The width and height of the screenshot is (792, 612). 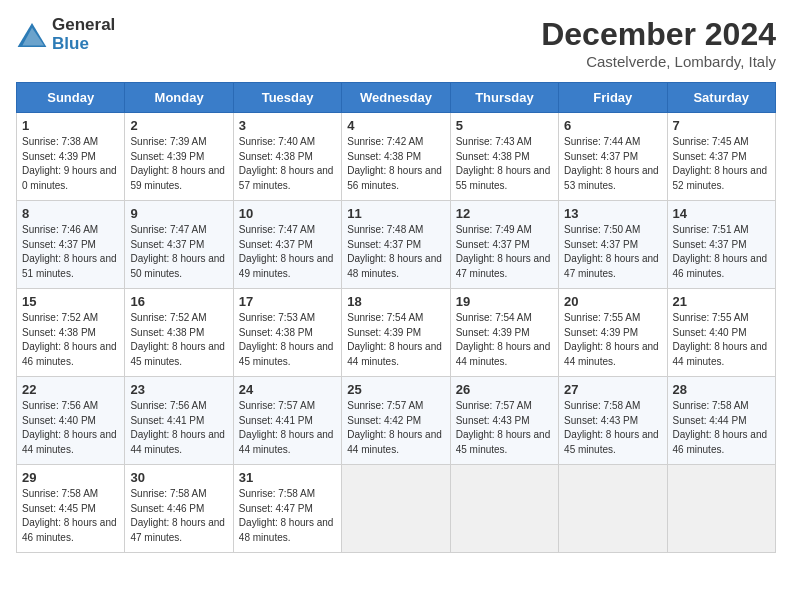 What do you see at coordinates (287, 421) in the screenshot?
I see `calendar-cell: 24Sunrise: 7:57 AMSunset: 4:41 PMDayligh…` at bounding box center [287, 421].